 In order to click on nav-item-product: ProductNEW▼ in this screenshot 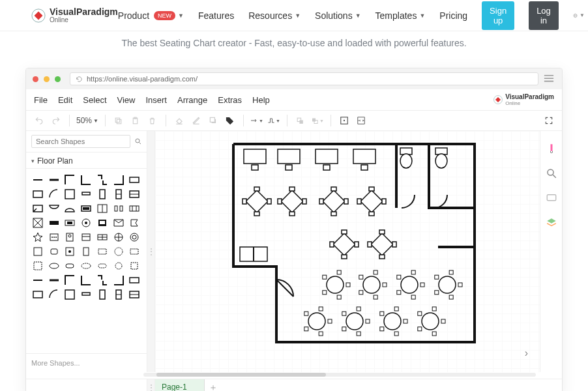, I will do `click(151, 16)`.